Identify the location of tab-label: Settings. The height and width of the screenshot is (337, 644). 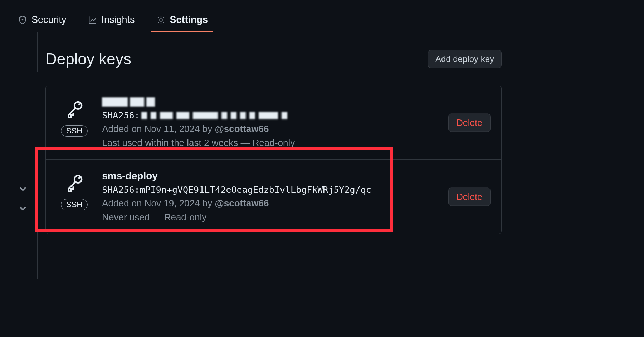
(189, 20).